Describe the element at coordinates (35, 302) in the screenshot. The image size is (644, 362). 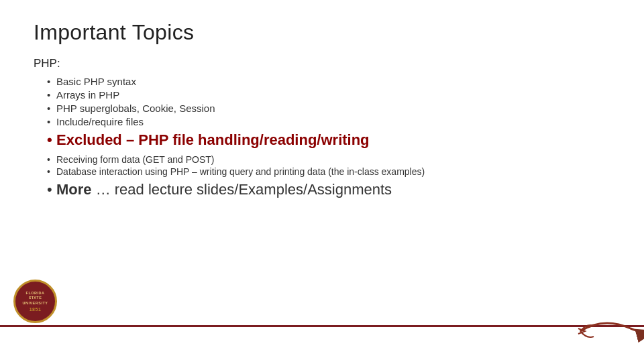
I see `logo-inner: FLORIDASTATEUNIVERSITY 1851` at that location.